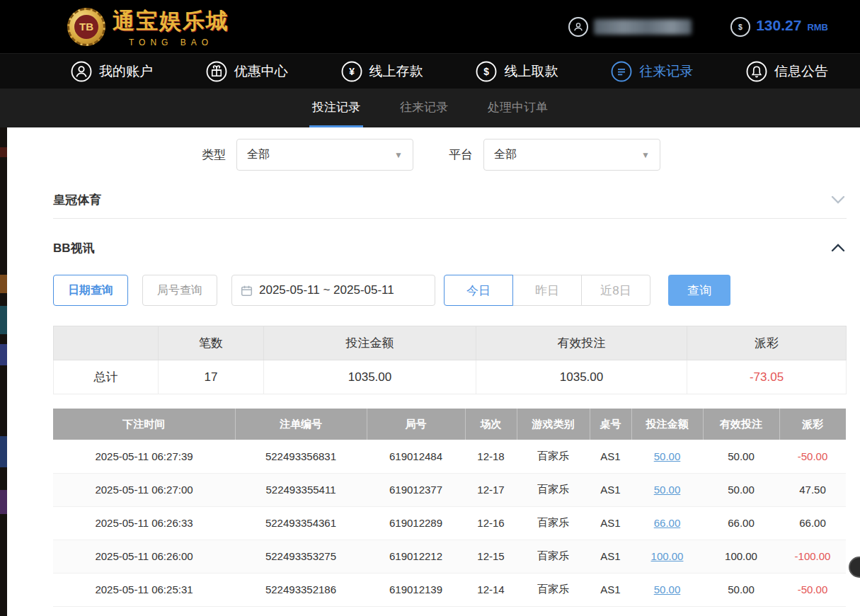 The width and height of the screenshot is (860, 616). Describe the element at coordinates (247, 72) in the screenshot. I see `nav-item-gift: 优惠中心` at that location.